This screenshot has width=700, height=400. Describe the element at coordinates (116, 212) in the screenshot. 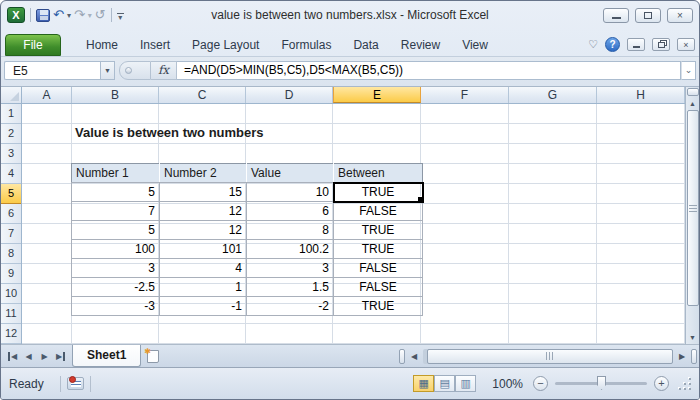

I see `cell-b6: 7` at that location.